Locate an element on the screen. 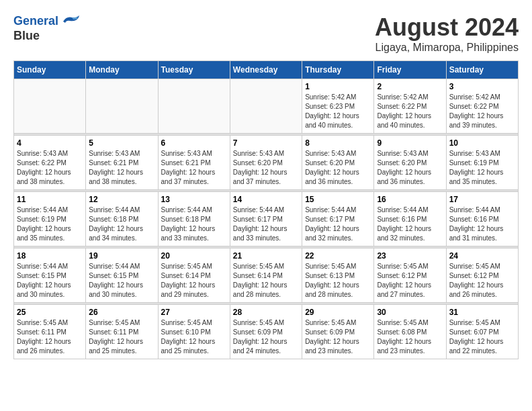 The height and width of the screenshot is (411, 532). day-info: Sunrise: 5:45 AMSunset: 6:10 PMDaylight:… is located at coordinates (194, 337).